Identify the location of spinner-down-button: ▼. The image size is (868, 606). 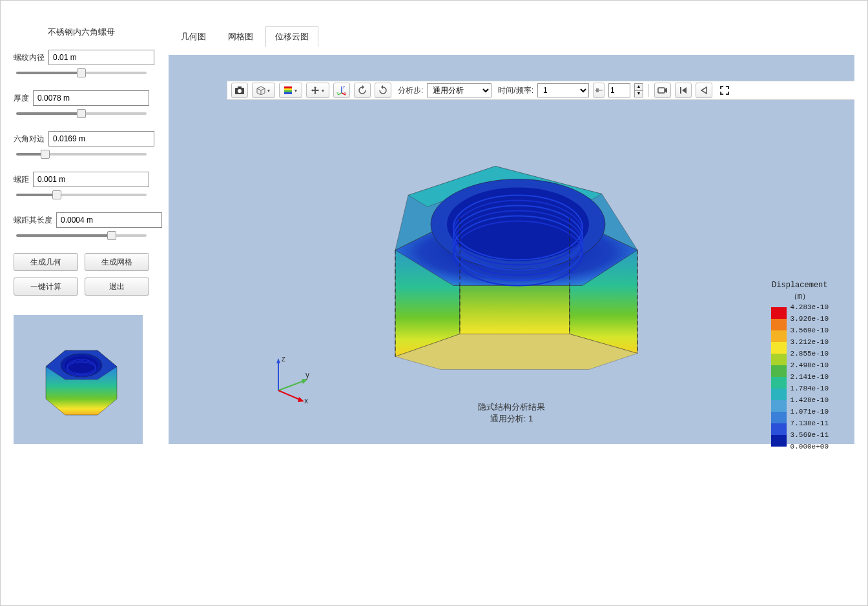
(639, 94).